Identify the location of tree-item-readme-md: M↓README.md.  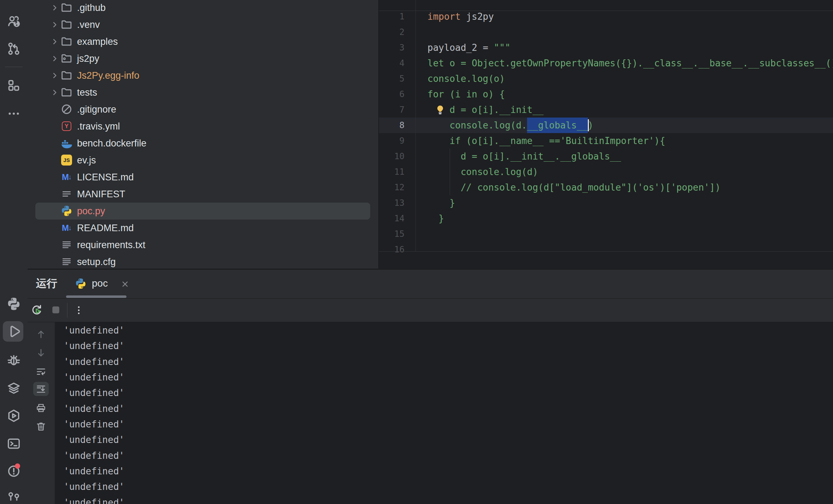
(203, 228).